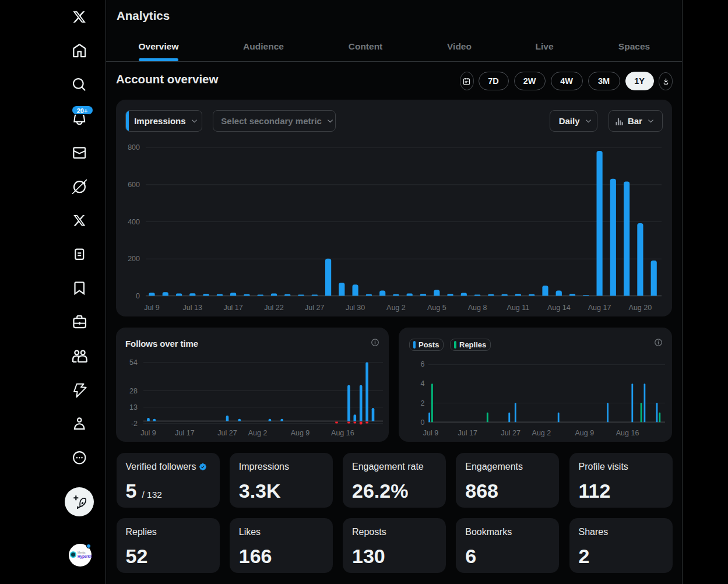 Image resolution: width=728 pixels, height=584 pixels. What do you see at coordinates (478, 308) in the screenshot?
I see `svg-text: Aug 8` at bounding box center [478, 308].